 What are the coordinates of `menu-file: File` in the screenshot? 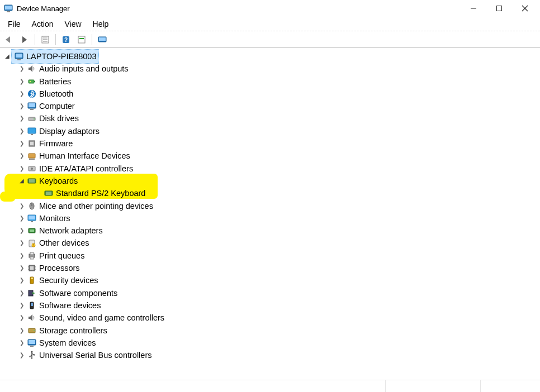 It's located at (15, 24).